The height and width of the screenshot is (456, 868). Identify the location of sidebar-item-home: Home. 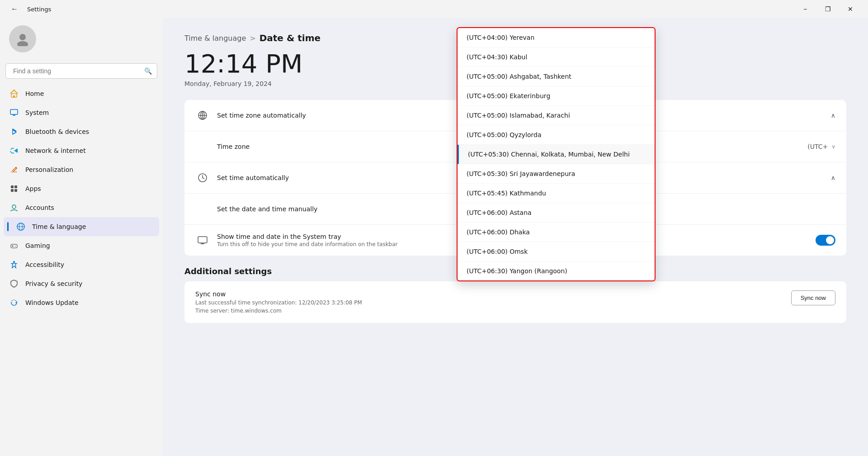
(81, 94).